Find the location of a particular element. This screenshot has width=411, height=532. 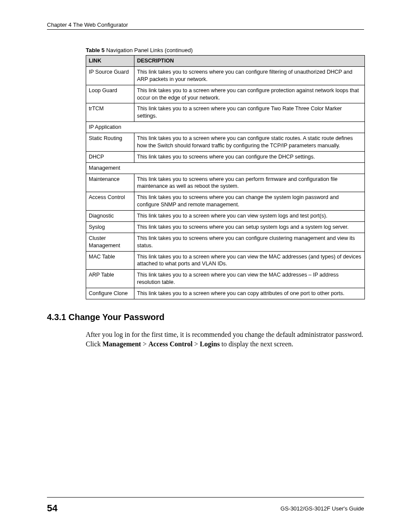

breadcrumb-management: Management is located at coordinates (122, 344).